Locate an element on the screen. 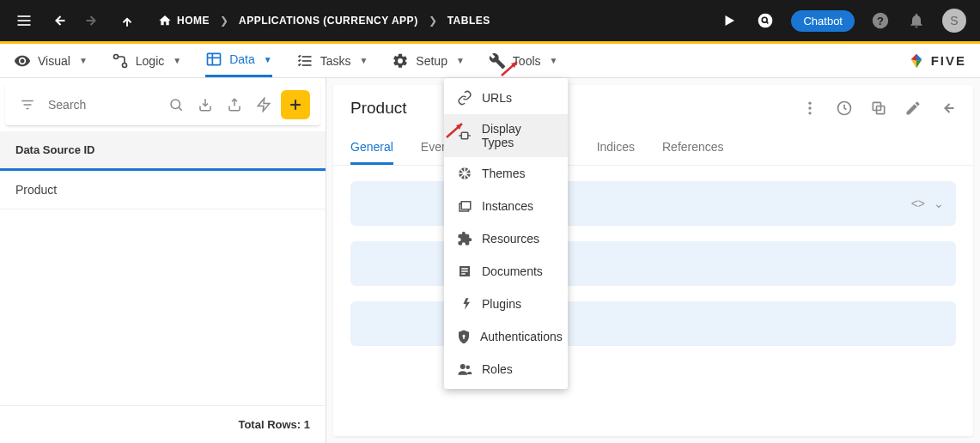  gear-icon is located at coordinates (400, 61).